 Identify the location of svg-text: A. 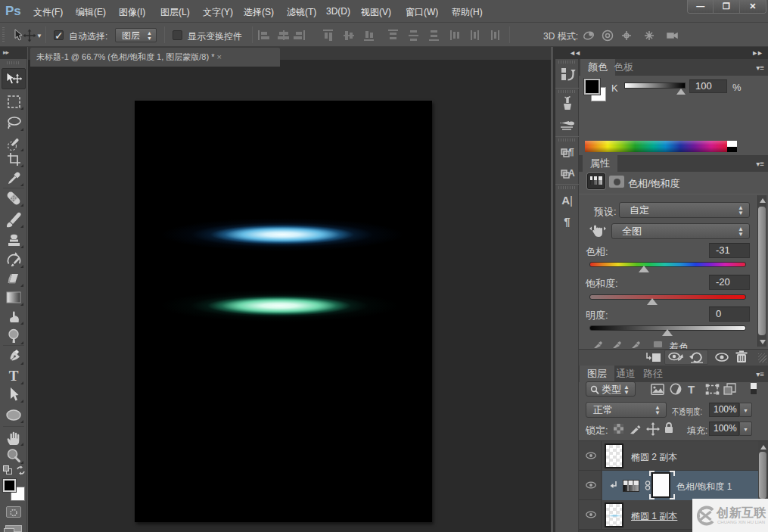
(572, 173).